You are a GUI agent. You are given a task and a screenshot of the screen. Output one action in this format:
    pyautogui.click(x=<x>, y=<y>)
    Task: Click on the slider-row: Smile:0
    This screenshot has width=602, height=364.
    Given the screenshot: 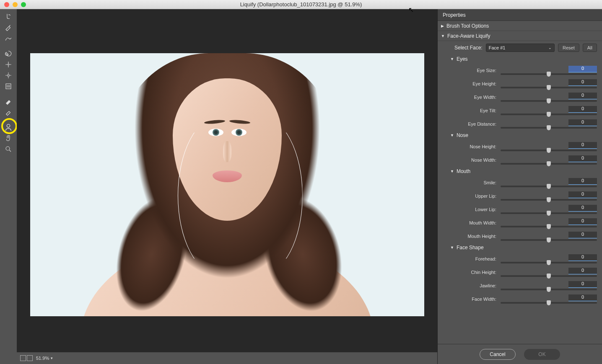 What is the action you would take?
    pyautogui.click(x=520, y=183)
    